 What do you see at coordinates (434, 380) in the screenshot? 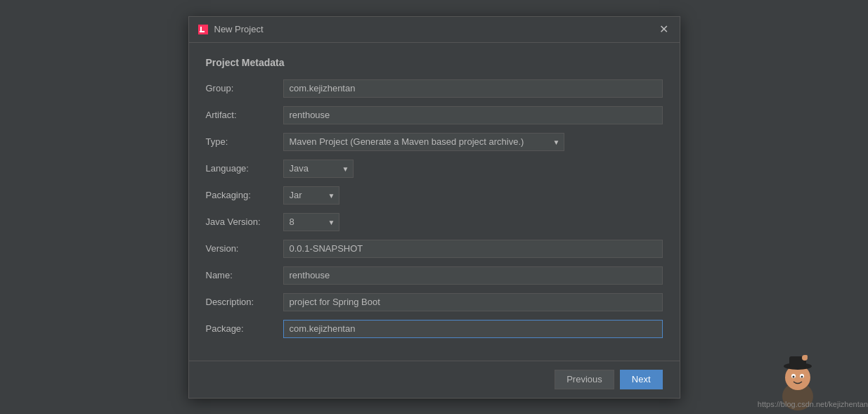
I see `dialog-footer: Previous Next` at bounding box center [434, 380].